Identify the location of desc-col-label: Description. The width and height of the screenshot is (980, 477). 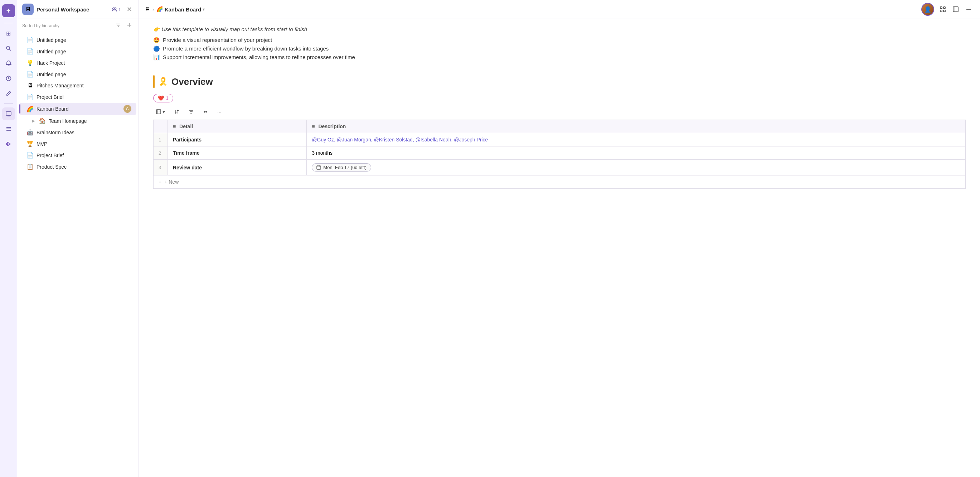
(332, 126).